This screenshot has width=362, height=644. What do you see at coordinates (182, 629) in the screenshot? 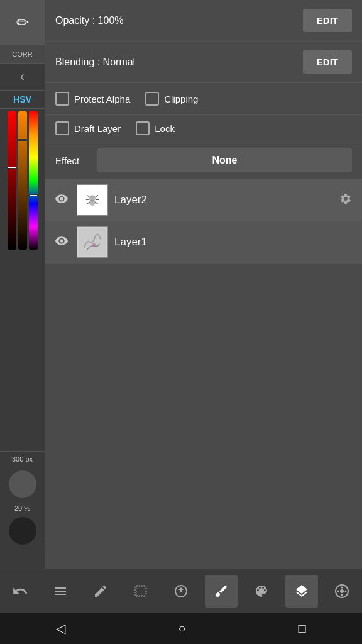
I see `android-home-button: ○` at bounding box center [182, 629].